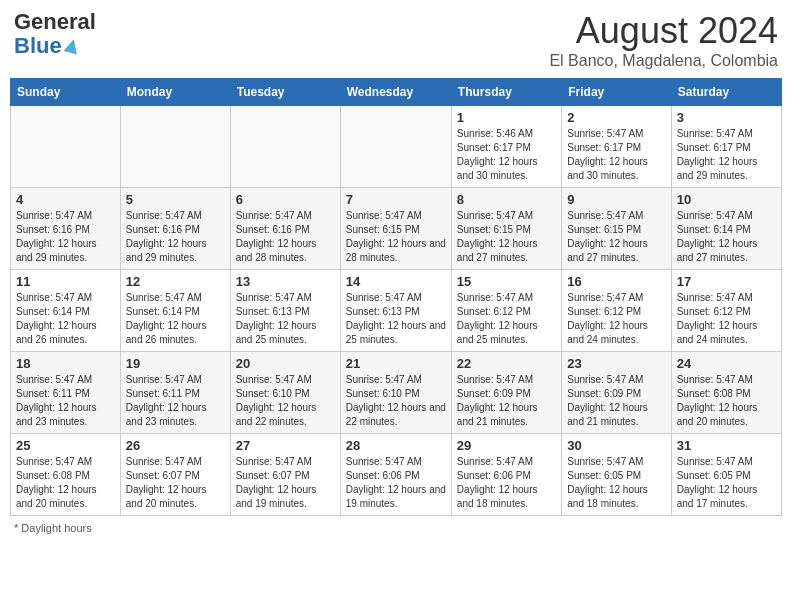 The width and height of the screenshot is (792, 612). I want to click on month-year-title: August 2024, so click(664, 31).